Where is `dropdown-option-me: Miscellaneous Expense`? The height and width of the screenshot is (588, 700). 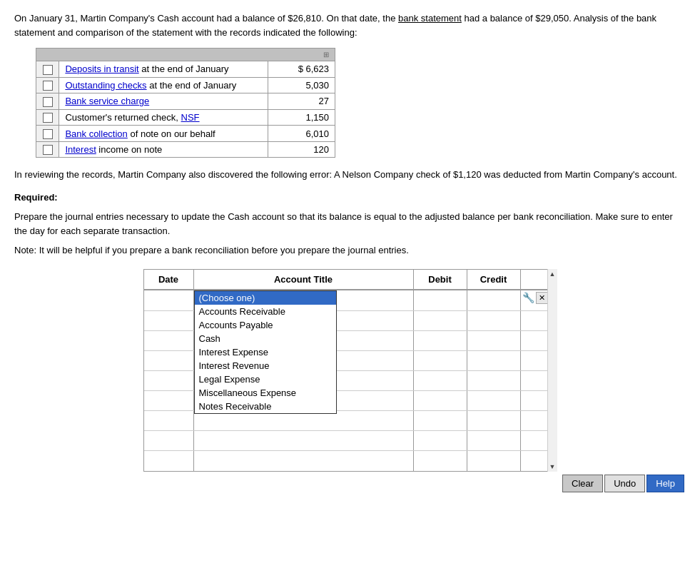
dropdown-option-me: Miscellaneous Expense is located at coordinates (265, 392).